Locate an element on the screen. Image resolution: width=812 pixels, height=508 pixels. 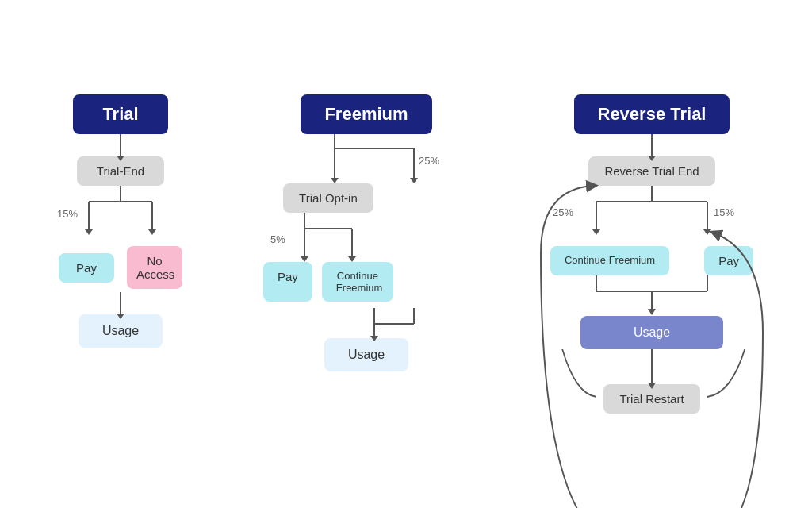
trial-start-box: Trial is located at coordinates (121, 114).